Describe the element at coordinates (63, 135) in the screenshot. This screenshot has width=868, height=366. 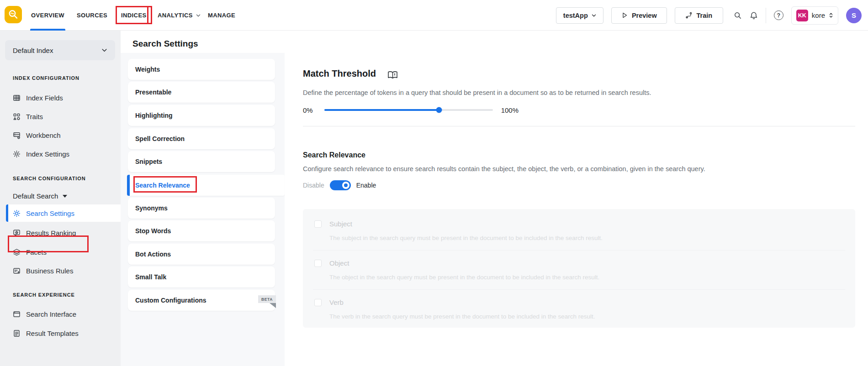
I see `sidebar-item-workbench: Workbench` at that location.